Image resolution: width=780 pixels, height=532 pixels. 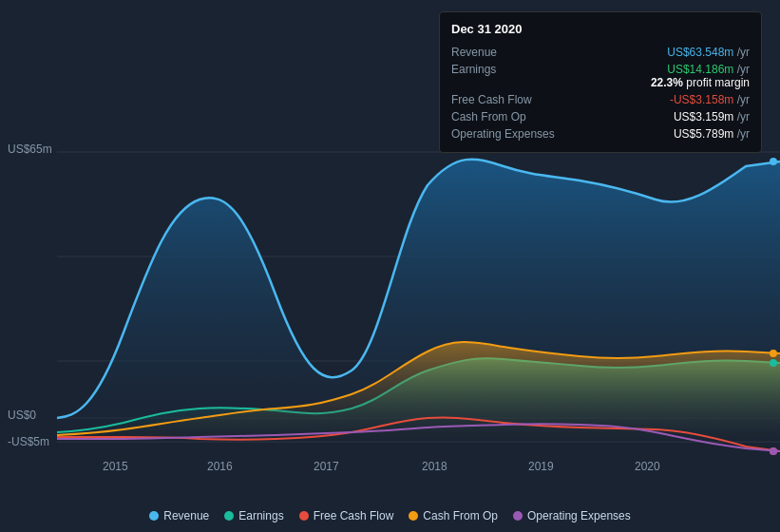 What do you see at coordinates (709, 52) in the screenshot?
I see `tooltip-value-revenue: US$63.548m /yr` at bounding box center [709, 52].